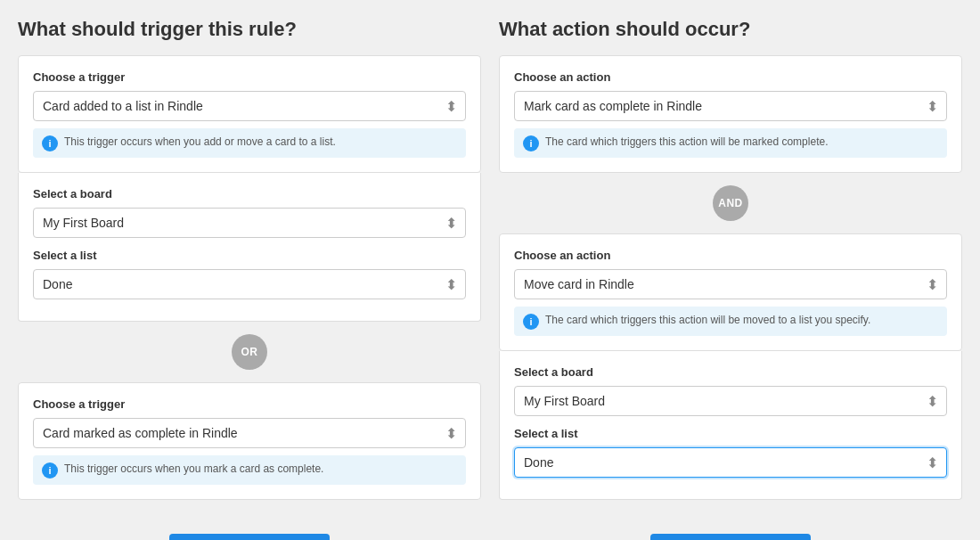  Describe the element at coordinates (249, 536) in the screenshot. I see `add-trigger-button: Add another trigger` at that location.